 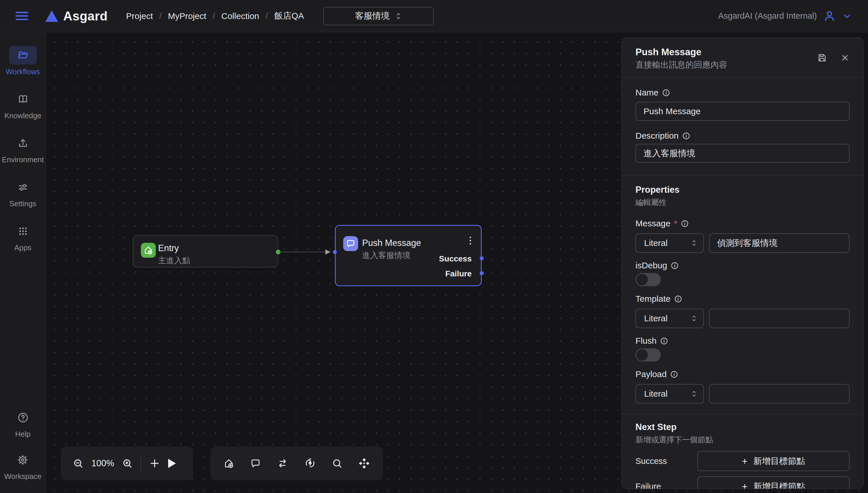 I want to click on flush-toggle, so click(x=648, y=355).